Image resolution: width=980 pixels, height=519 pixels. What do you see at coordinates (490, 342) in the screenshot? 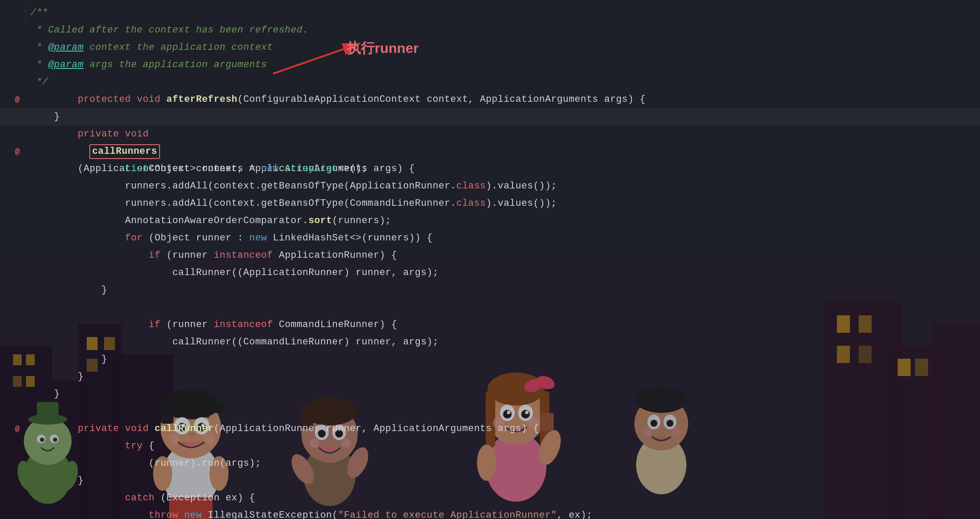
I see `code-line: callRunner((CommandLineRunner) runner, a…` at bounding box center [490, 342].